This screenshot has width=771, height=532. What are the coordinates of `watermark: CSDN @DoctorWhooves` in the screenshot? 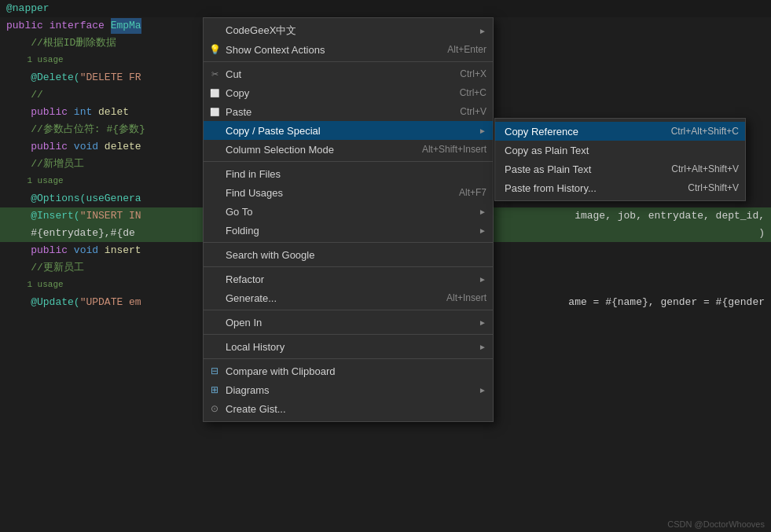 It's located at (716, 524).